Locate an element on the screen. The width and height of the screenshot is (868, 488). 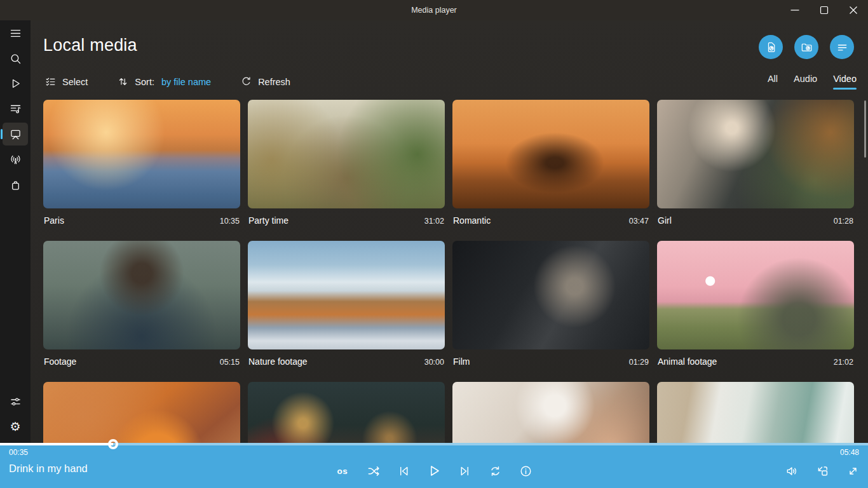
next-icon is located at coordinates (465, 471).